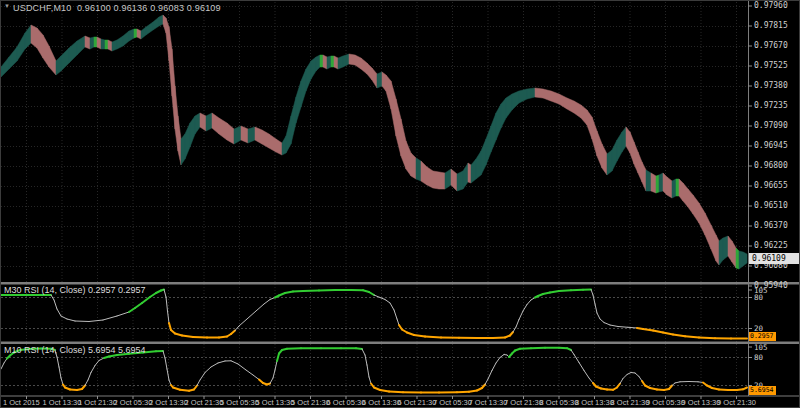 This screenshot has width=800, height=408. I want to click on price-axis-label: 0.97235, so click(777, 106).